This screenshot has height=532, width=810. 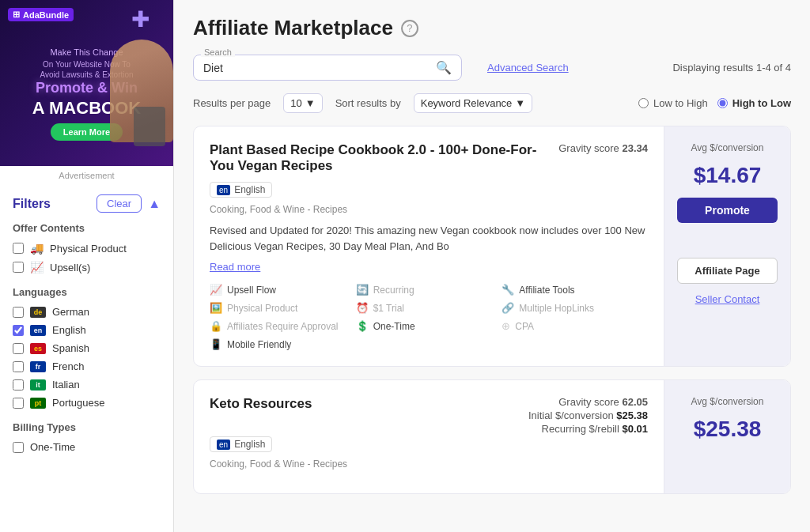 I want to click on hoplinks-icon: 🔗, so click(x=508, y=308).